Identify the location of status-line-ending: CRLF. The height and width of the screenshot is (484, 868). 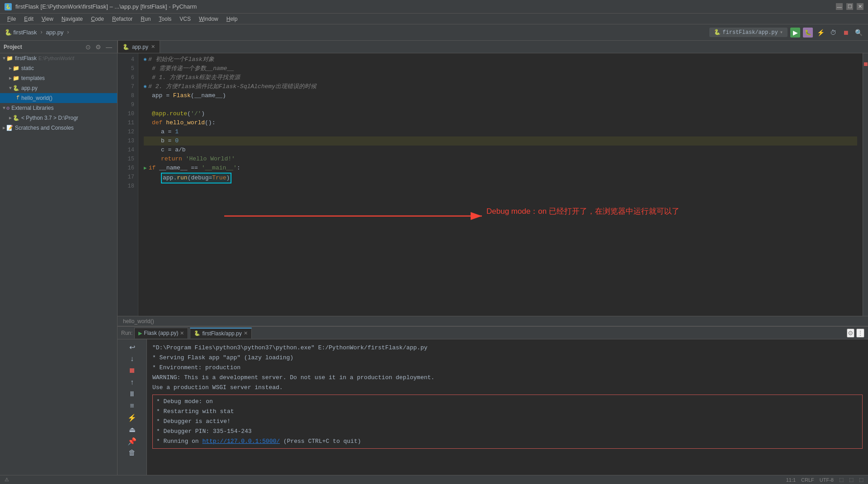
(807, 480).